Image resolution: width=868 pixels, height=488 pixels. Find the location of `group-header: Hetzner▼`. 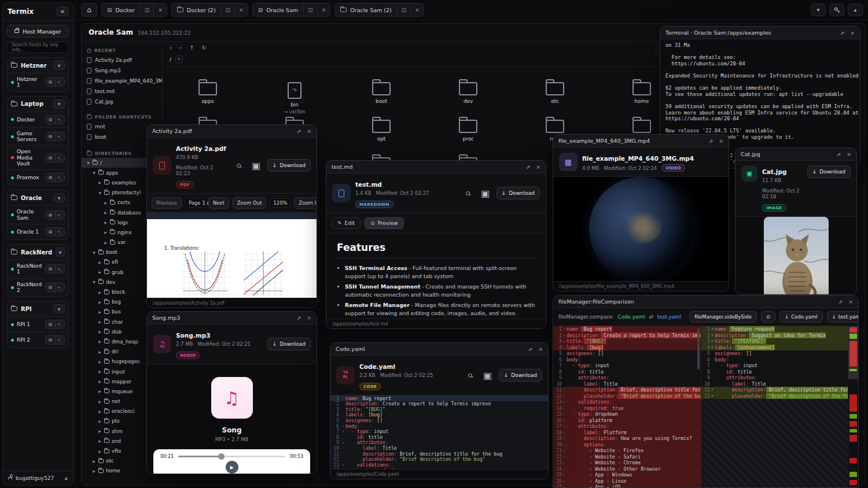

group-header: Hetzner▼ is located at coordinates (38, 65).